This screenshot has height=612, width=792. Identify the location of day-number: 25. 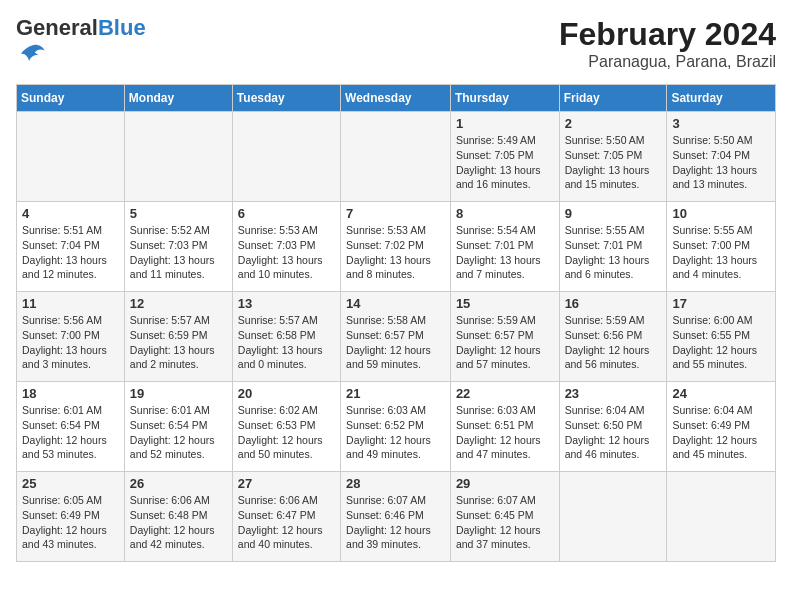
(70, 484).